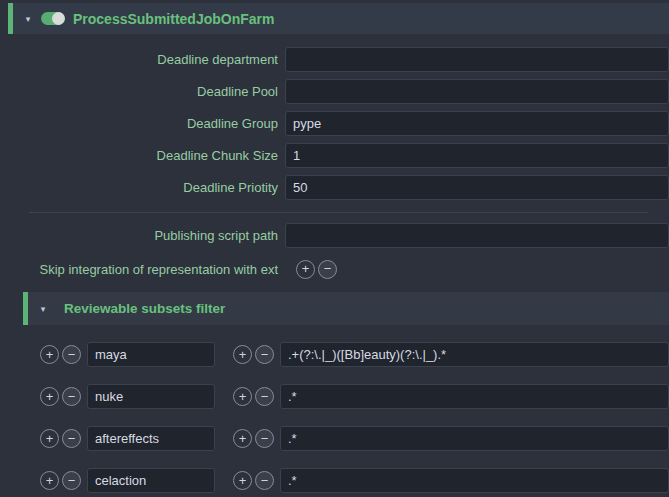 The height and width of the screenshot is (497, 669). Describe the element at coordinates (354, 354) in the screenshot. I see `filter-row-maya: + − + −` at that location.